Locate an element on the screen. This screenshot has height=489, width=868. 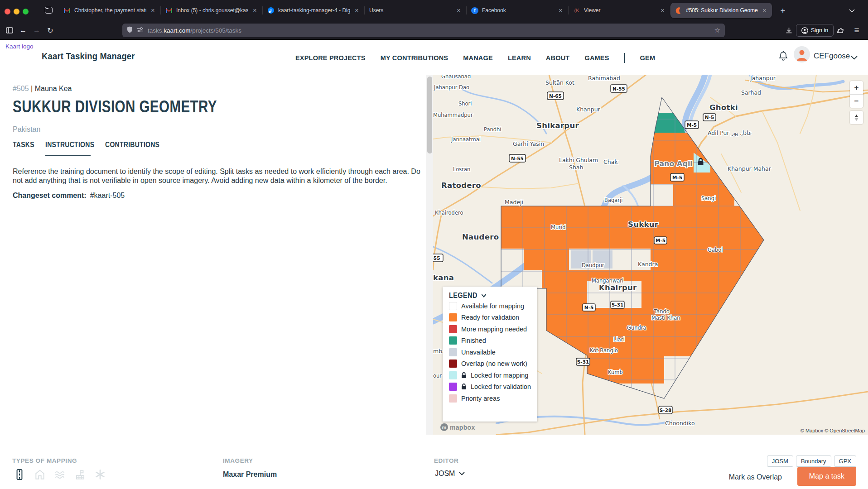
legend-swatch-more-mapping is located at coordinates (453, 329).